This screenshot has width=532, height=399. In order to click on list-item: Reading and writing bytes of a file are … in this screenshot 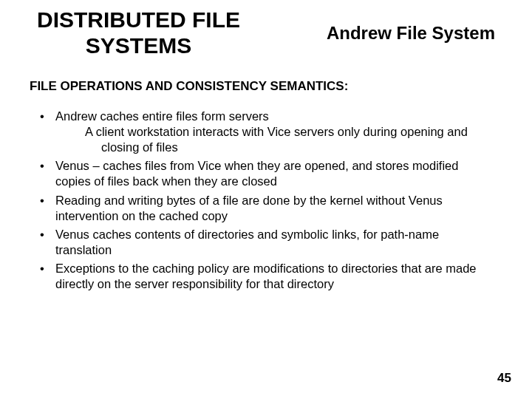, I will do `click(266, 208)`.